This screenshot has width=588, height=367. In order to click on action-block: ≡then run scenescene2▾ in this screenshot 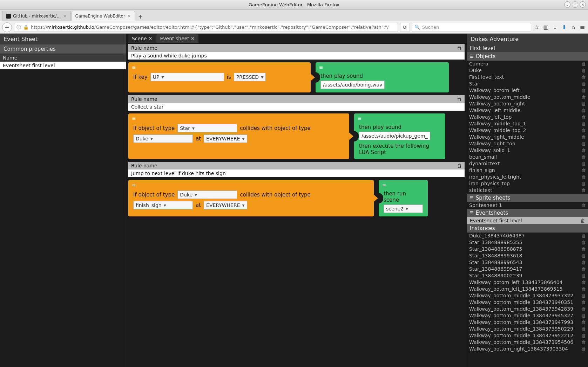, I will do `click(403, 198)`.